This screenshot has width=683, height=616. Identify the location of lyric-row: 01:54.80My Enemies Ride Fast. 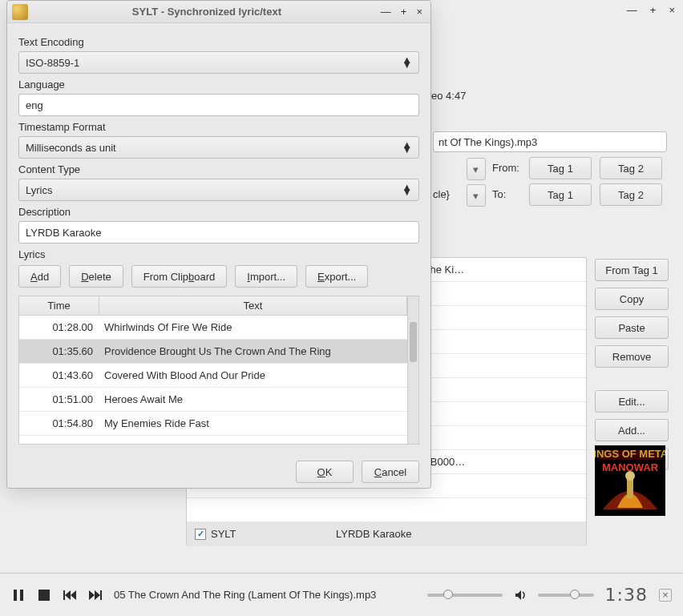
(213, 424).